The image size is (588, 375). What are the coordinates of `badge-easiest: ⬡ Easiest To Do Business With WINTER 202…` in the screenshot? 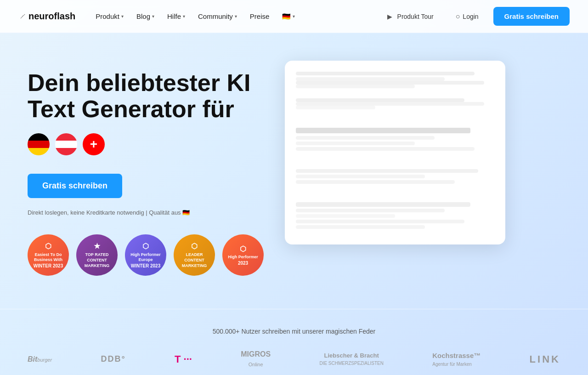 It's located at (48, 255).